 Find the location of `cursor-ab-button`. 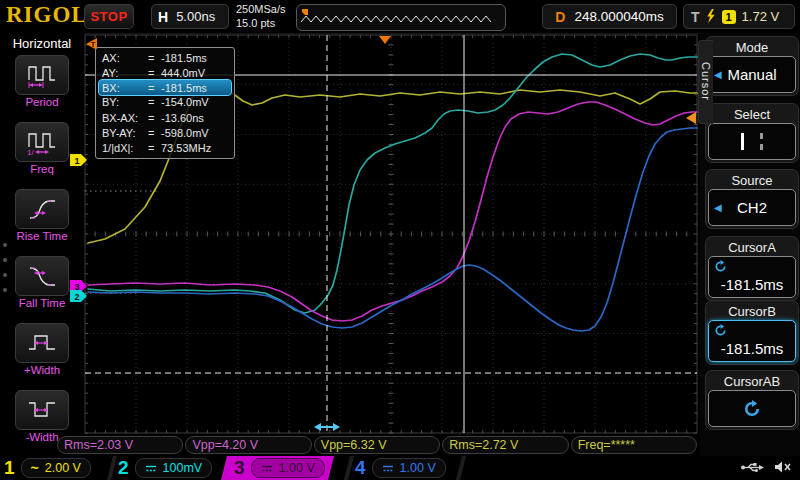

cursor-ab-button is located at coordinates (752, 408).